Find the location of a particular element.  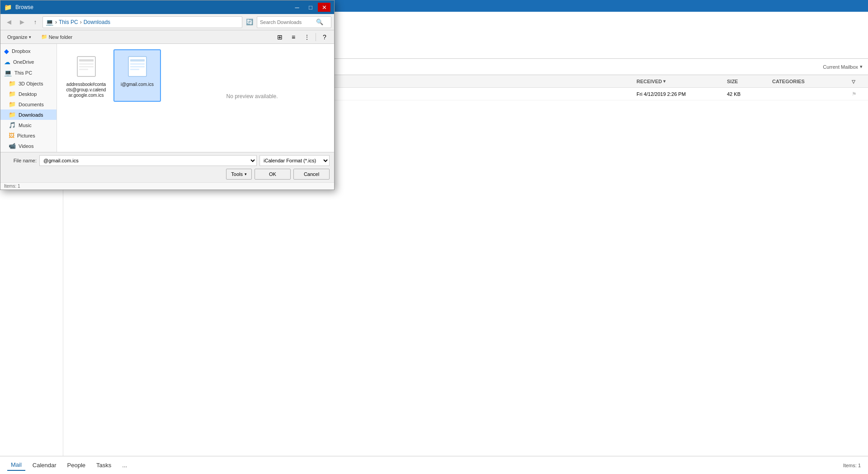

file-icon-addressbook is located at coordinates (86, 66).